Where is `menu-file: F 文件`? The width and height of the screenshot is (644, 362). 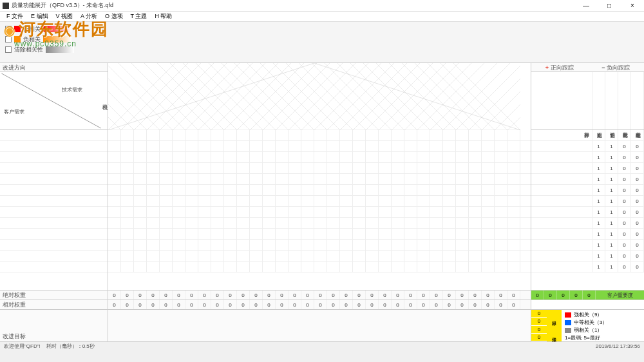
menu-file: F 文件 is located at coordinates (15, 17).